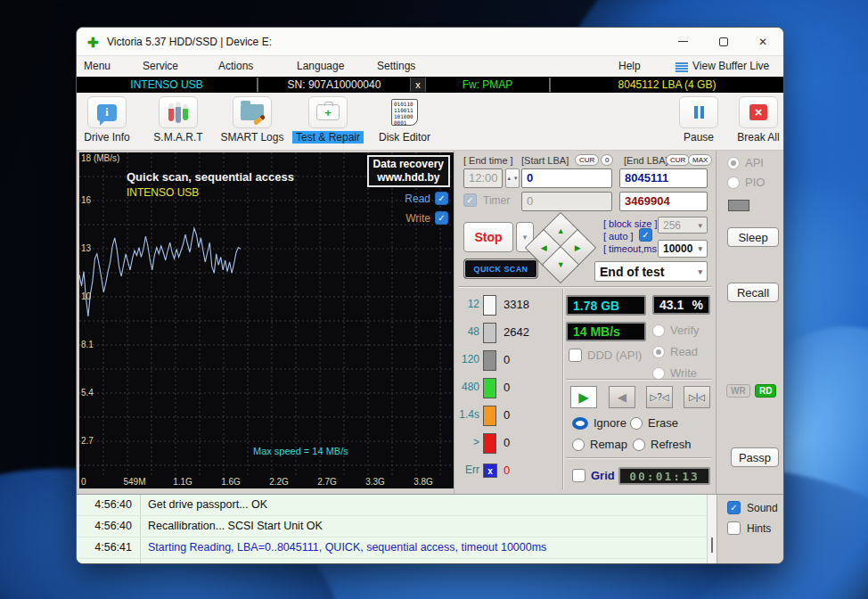 The height and width of the screenshot is (599, 868). Describe the element at coordinates (752, 119) in the screenshot. I see `break-all-button: ✕ Break All` at that location.